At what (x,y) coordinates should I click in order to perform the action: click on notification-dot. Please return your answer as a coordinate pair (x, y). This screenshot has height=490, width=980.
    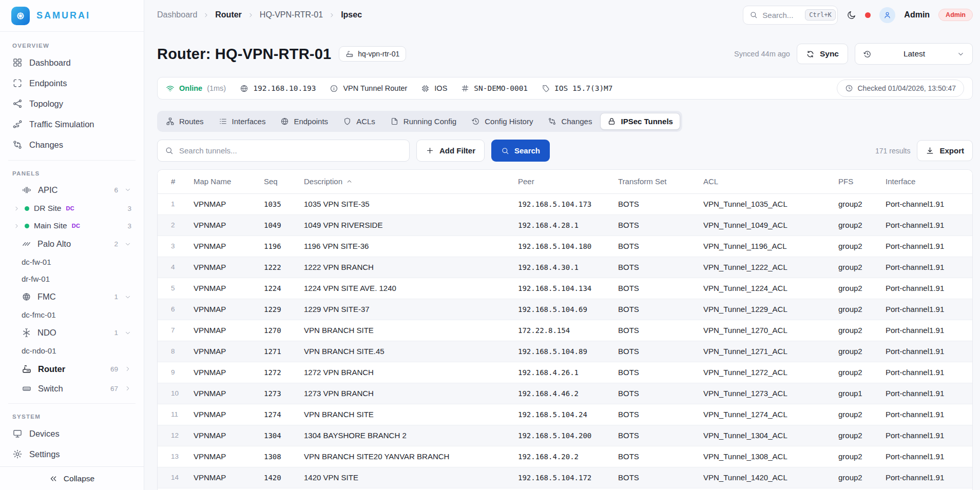
    Looking at the image, I should click on (868, 15).